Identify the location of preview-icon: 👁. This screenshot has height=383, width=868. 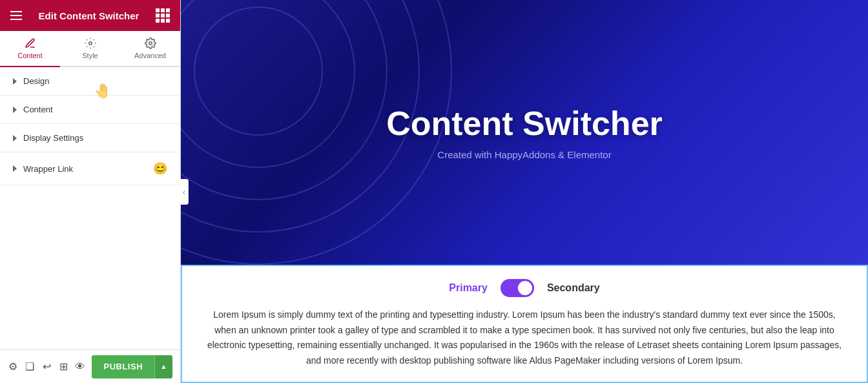
(80, 367).